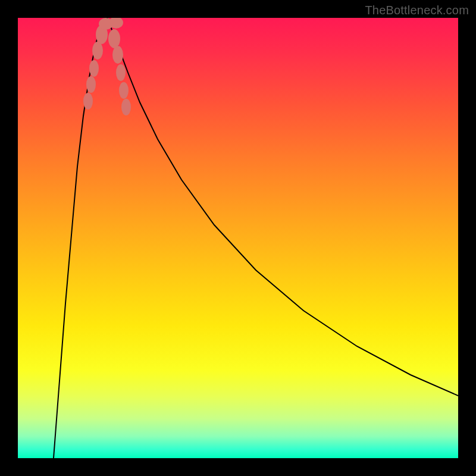 The height and width of the screenshot is (476, 476). I want to click on watermark-text: TheBottleneck.com, so click(416, 11).